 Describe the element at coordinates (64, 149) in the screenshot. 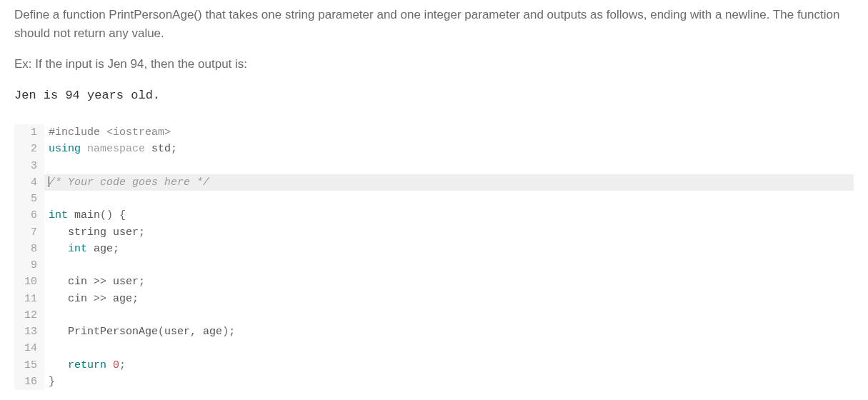

I see `code-token: using` at that location.